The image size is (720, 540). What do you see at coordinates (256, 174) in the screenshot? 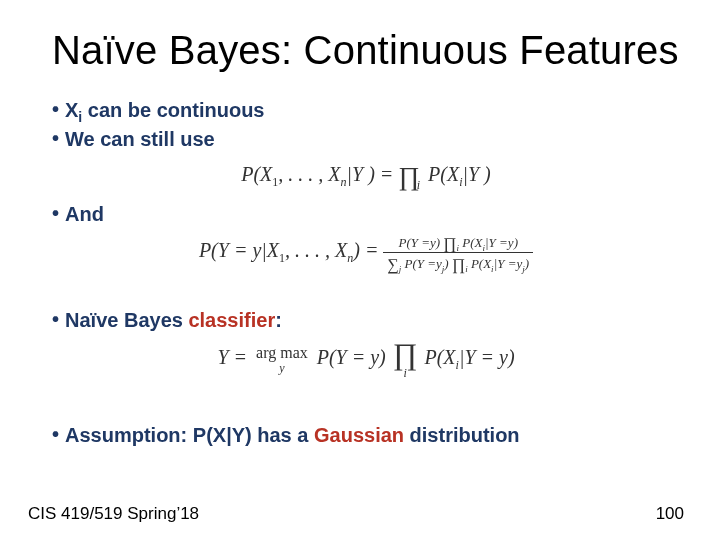
I see `eq1-a: P(X` at bounding box center [256, 174].